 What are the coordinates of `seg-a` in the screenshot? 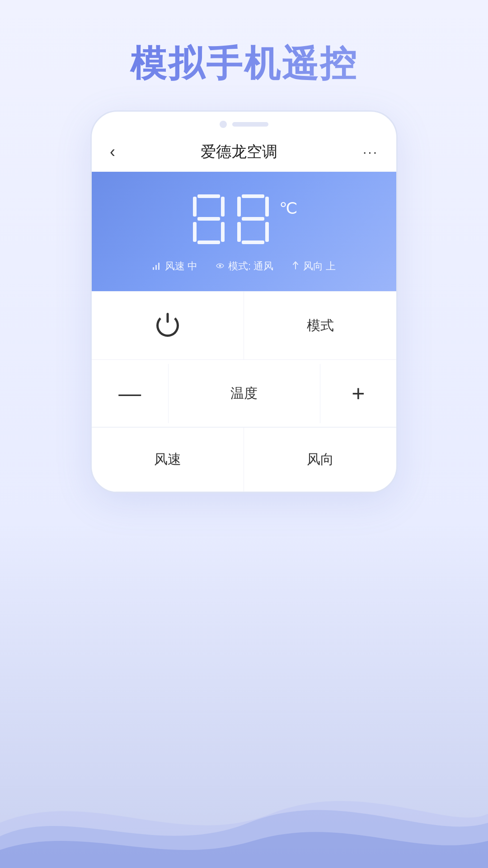 It's located at (209, 196).